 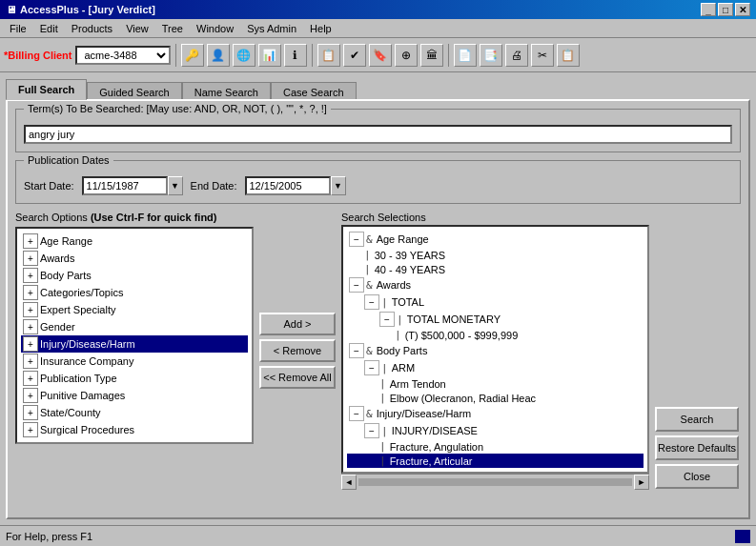 I want to click on selection-item: −& Body Parts, so click(x=496, y=351).